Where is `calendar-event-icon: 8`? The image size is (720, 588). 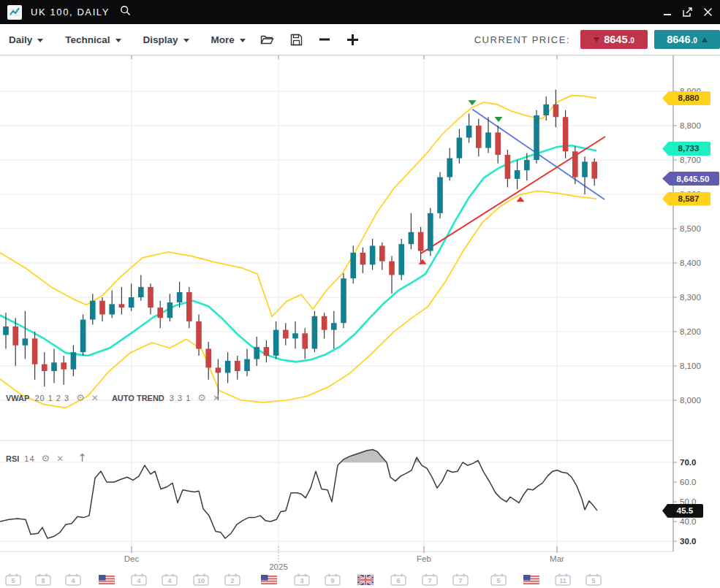 calendar-event-icon: 8 is located at coordinates (43, 580).